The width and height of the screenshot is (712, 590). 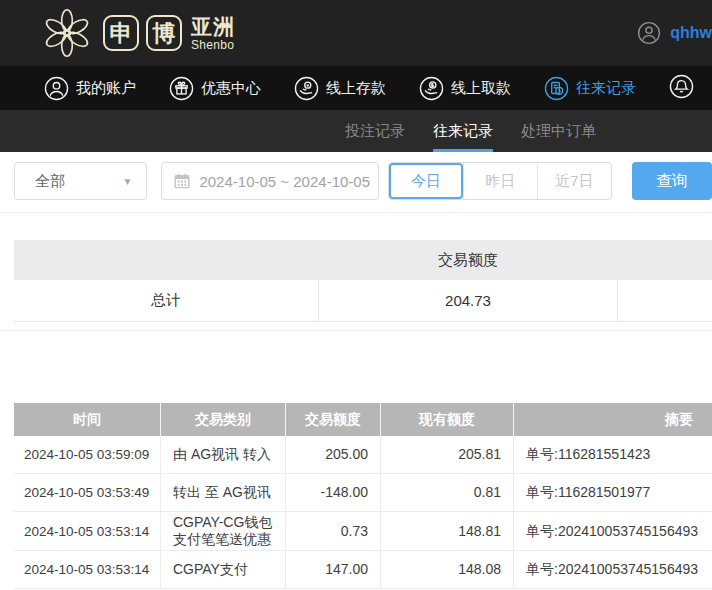 What do you see at coordinates (356, 131) in the screenshot?
I see `record-tabs: 投注记录 往来记录 处理中订单` at bounding box center [356, 131].